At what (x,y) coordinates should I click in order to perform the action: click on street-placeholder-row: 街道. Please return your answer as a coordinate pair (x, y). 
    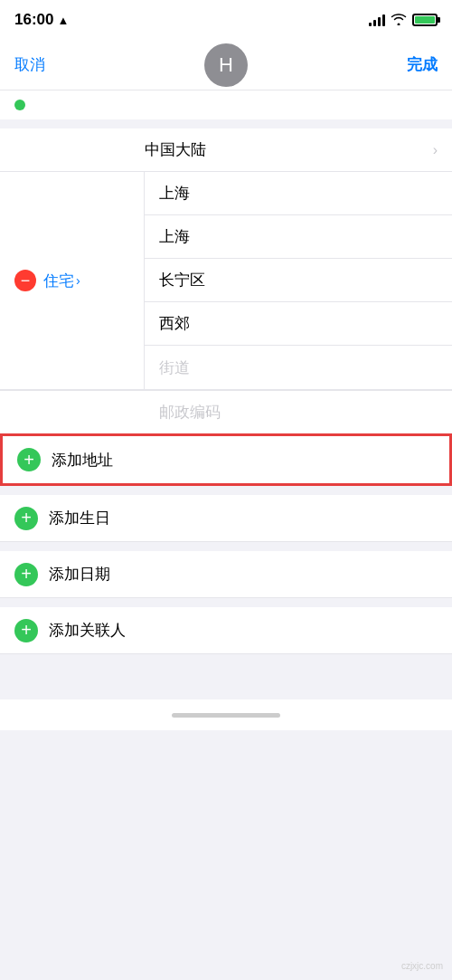
    Looking at the image, I should click on (298, 367).